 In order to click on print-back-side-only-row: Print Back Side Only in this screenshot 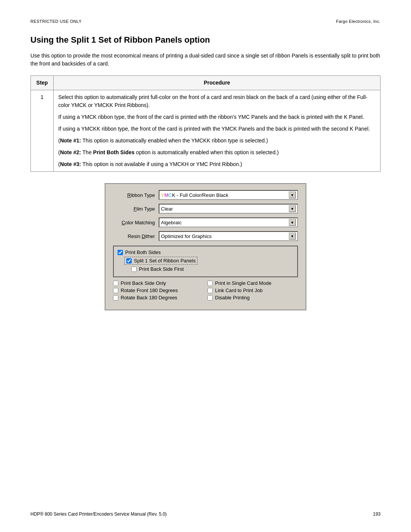, I will do `click(158, 283)`.